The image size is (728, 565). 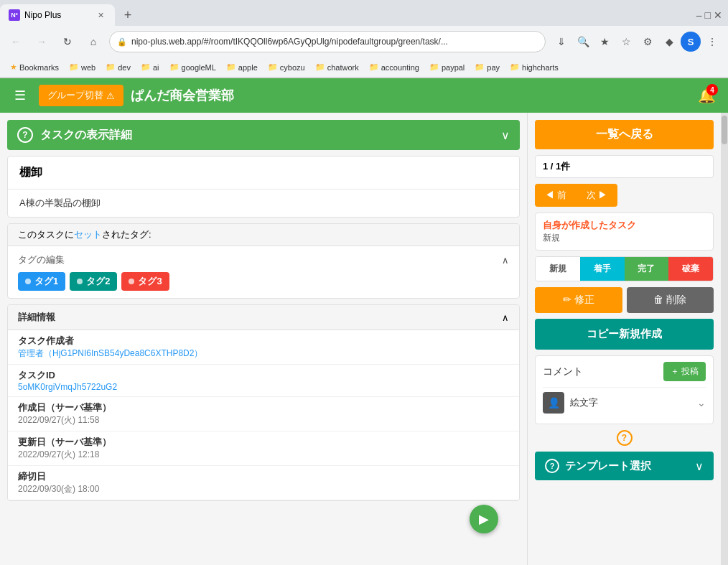 What do you see at coordinates (263, 455) in the screenshot?
I see `detail-updated-value: 2022/09/27(火) 12:18` at bounding box center [263, 455].